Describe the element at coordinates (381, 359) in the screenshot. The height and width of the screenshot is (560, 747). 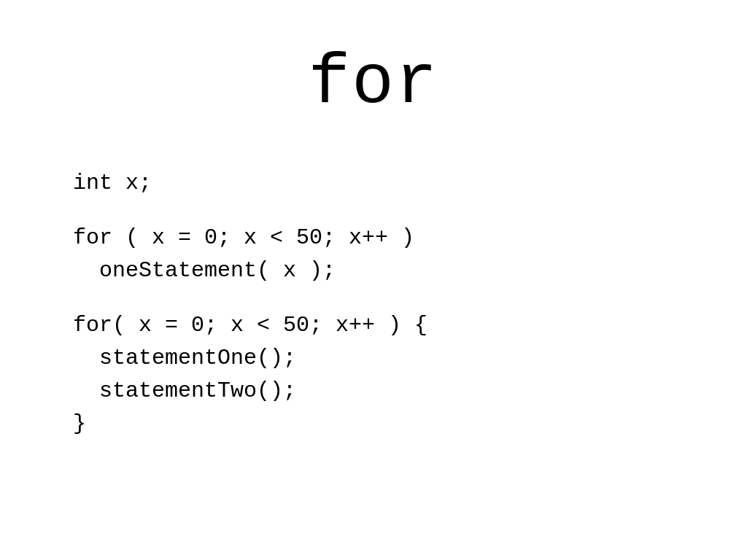
I see `code-line: statementOne();` at that location.